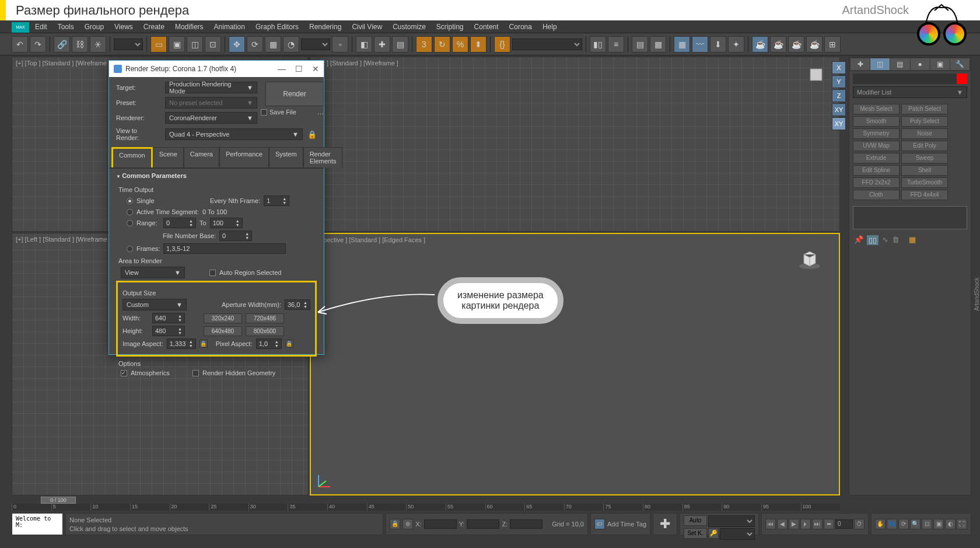 This screenshot has height=548, width=980. Describe the element at coordinates (910, 92) in the screenshot. I see `modifier-list-dropdown: Modifier List▼` at that location.